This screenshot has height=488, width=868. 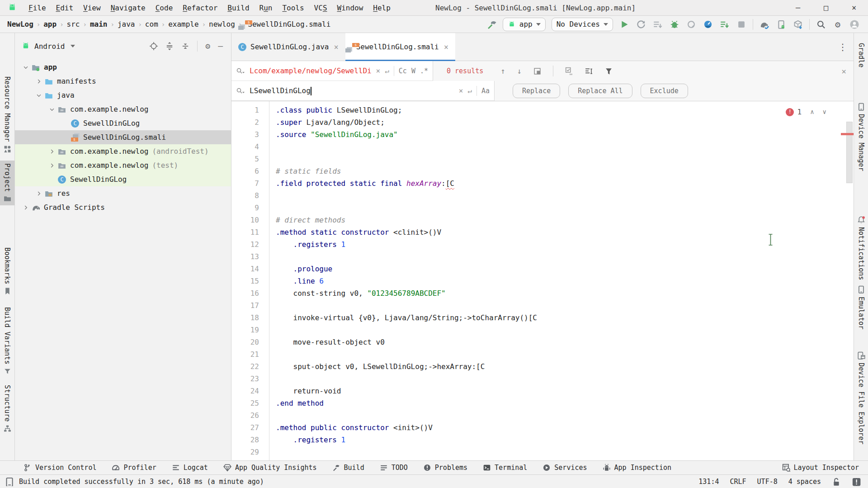 I want to click on minimize-button: —, so click(x=798, y=8).